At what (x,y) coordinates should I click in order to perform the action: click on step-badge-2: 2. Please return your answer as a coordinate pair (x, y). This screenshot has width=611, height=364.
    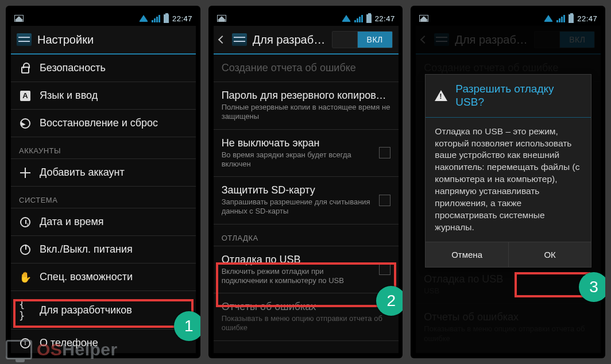
    Looking at the image, I should click on (389, 301).